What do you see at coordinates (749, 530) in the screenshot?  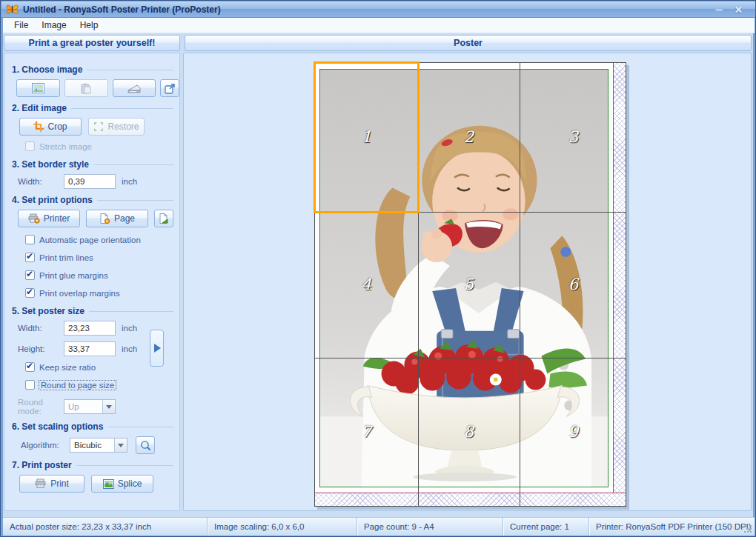 I see `resize-grip` at bounding box center [749, 530].